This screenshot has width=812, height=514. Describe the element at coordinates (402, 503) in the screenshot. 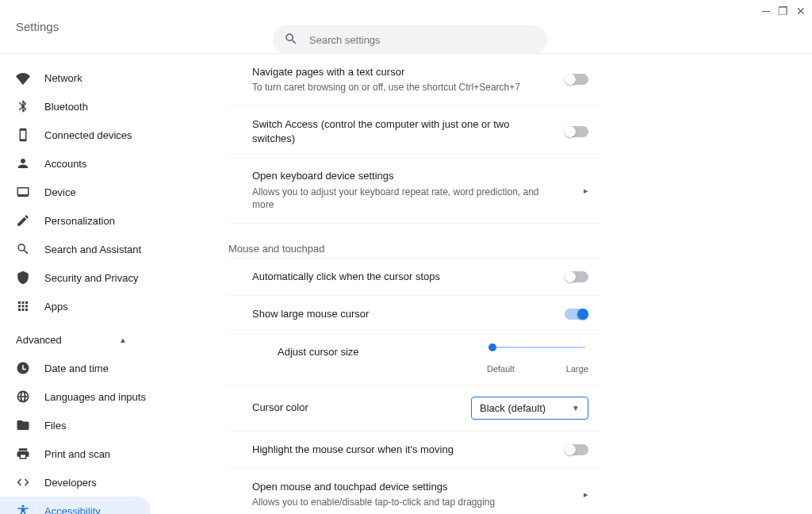

I see `row-subtitle: Allows you to enable/disable tap-to-clic…` at that location.